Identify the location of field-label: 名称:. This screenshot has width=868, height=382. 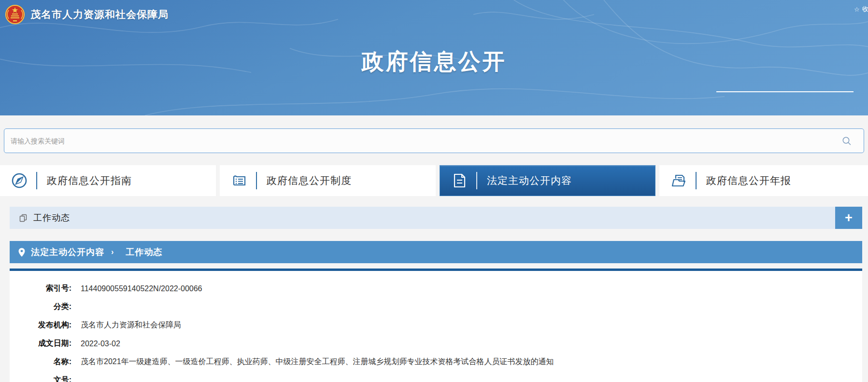
(41, 362).